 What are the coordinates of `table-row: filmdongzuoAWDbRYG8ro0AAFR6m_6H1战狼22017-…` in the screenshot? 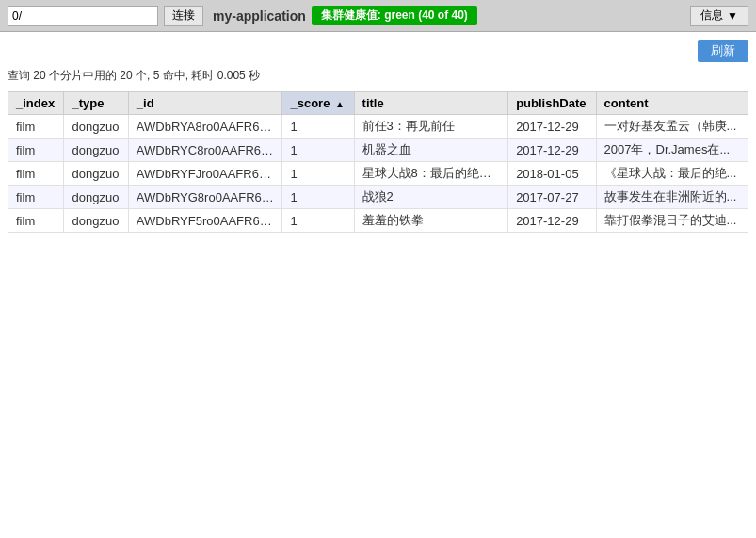 It's located at (378, 198).